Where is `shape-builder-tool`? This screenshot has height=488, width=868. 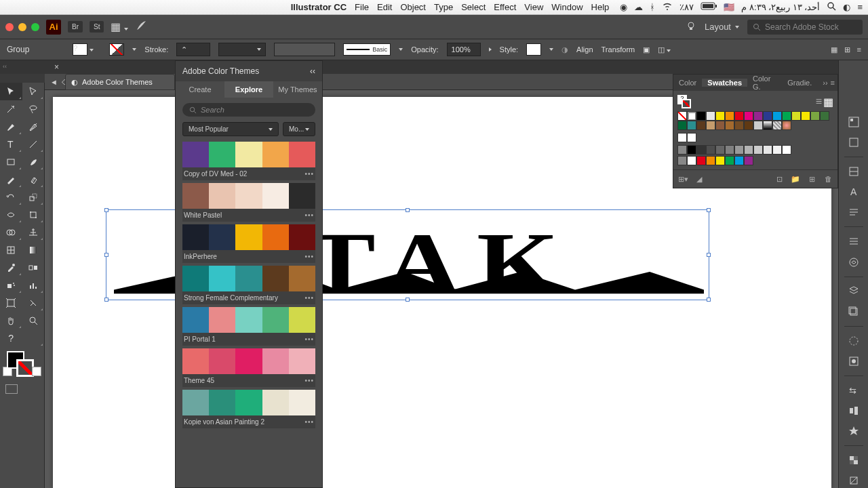 shape-builder-tool is located at coordinates (11, 232).